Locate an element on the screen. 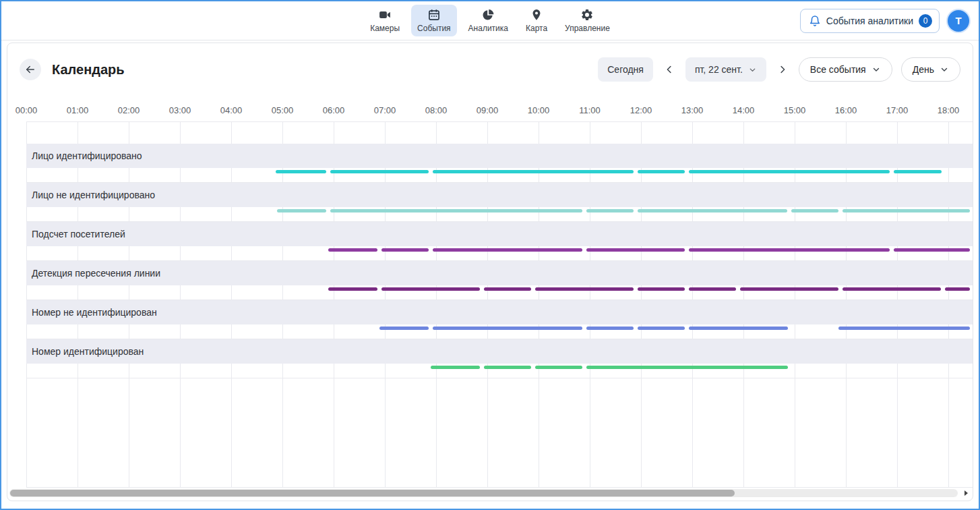 The width and height of the screenshot is (980, 510). nav-item-map: Карта is located at coordinates (537, 20).